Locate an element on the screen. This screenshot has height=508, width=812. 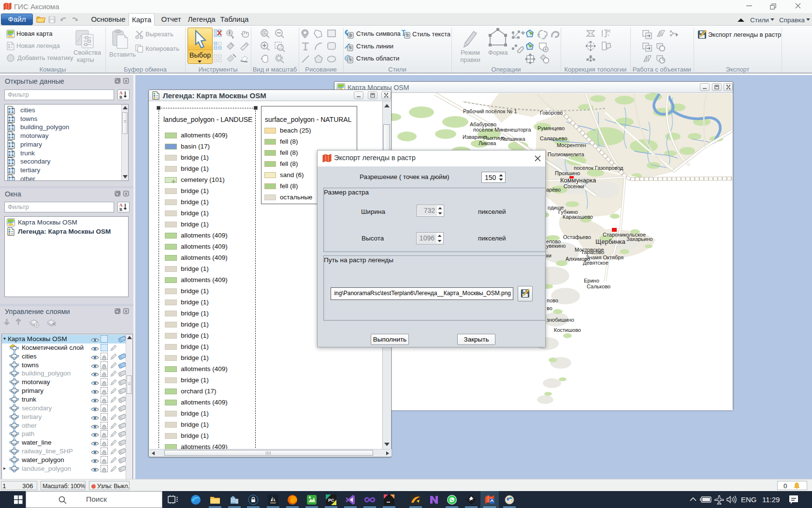
svg-text: Полиомиелита is located at coordinates (566, 154).